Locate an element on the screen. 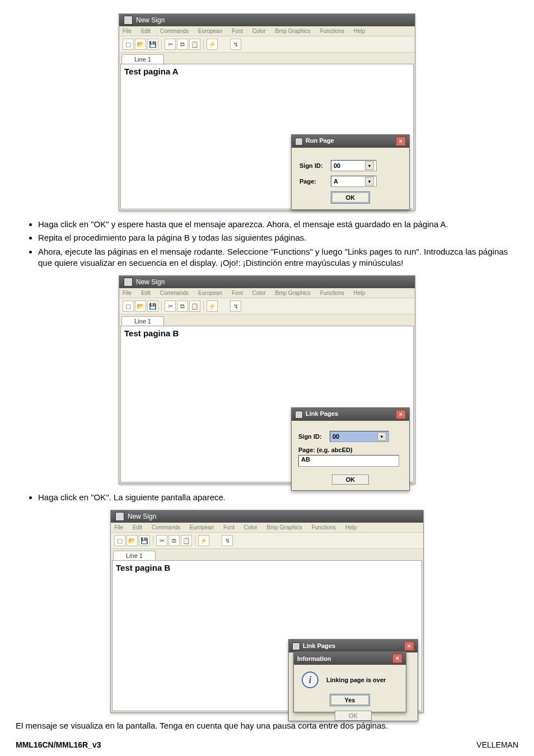 Image resolution: width=534 pixels, height=756 pixels. instruction-list: Haga click en "OK" y espere hasta que el… is located at coordinates (267, 244).